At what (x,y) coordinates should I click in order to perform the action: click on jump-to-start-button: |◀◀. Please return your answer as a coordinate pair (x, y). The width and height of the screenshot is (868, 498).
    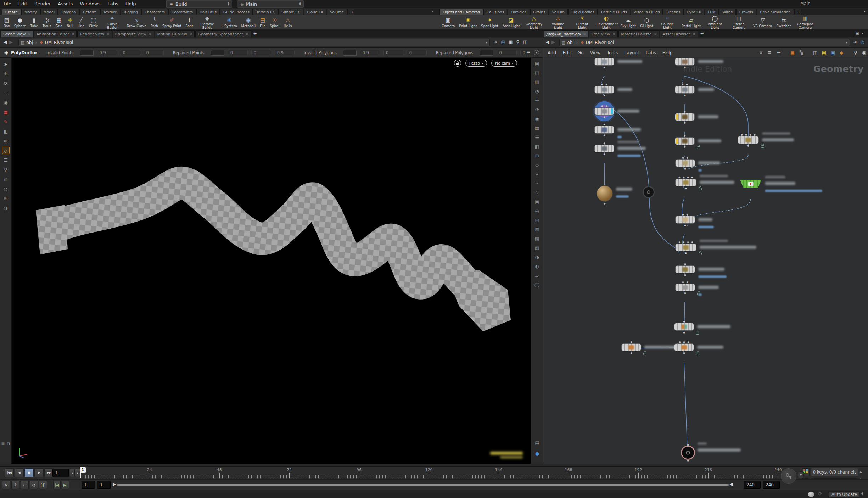
    Looking at the image, I should click on (9, 473).